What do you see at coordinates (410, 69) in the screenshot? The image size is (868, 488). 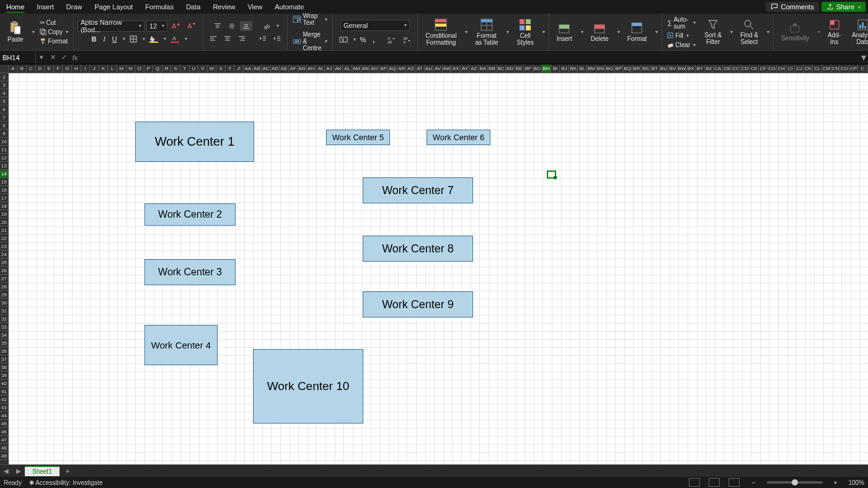 I see `column-header: AS` at bounding box center [410, 69].